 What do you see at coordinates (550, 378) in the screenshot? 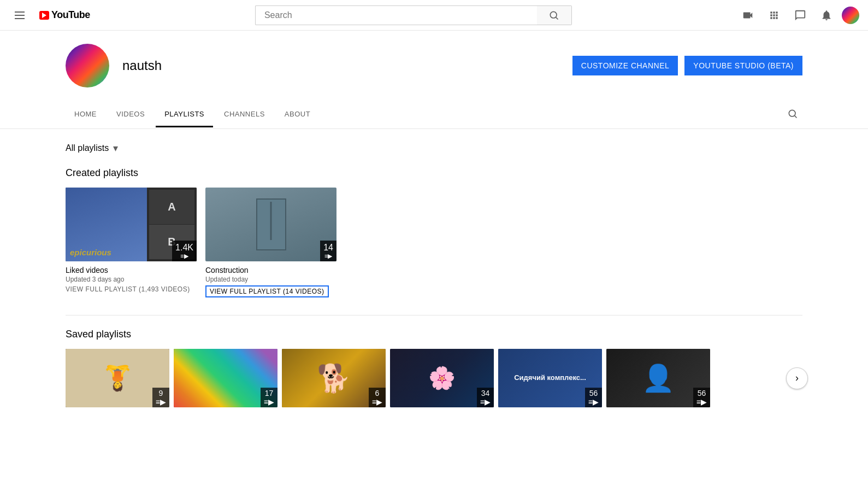
I see `saved-playlist-text: Сидячий комплекс... 56 ≡▶` at bounding box center [550, 378].